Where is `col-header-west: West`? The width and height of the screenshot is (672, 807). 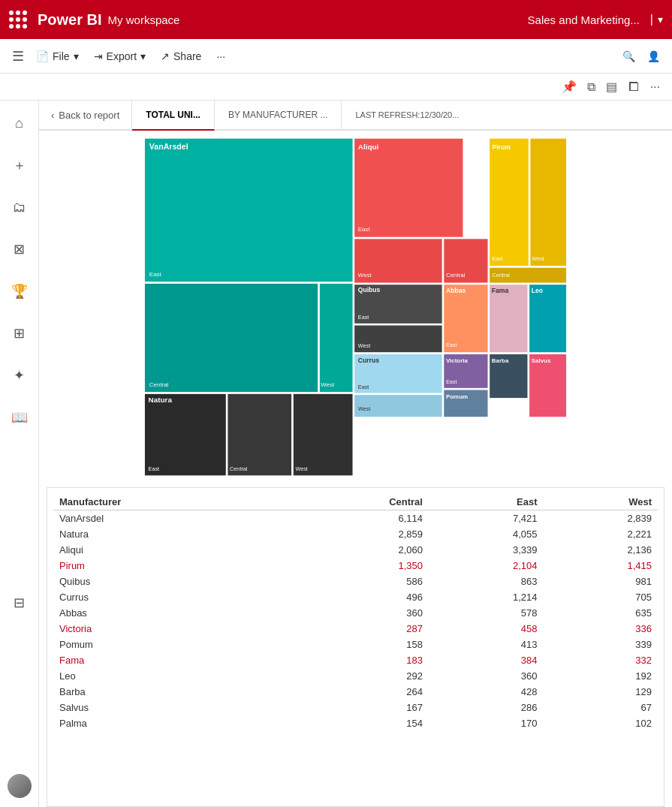 col-header-west: West is located at coordinates (601, 502).